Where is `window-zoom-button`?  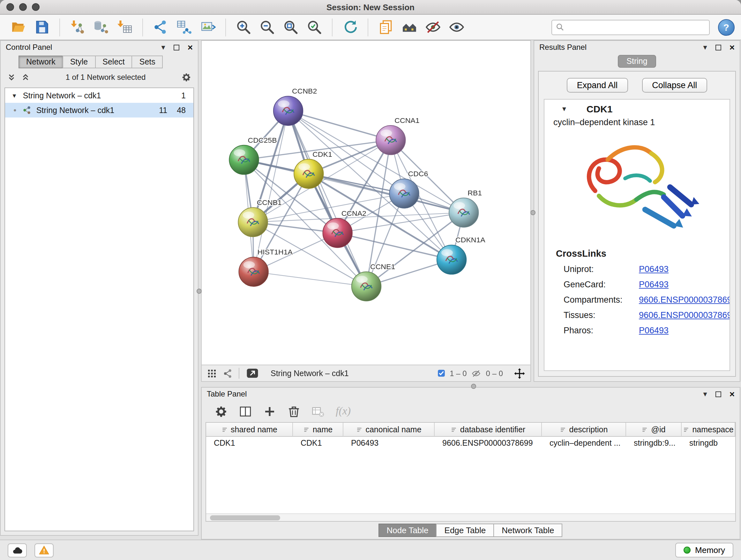
window-zoom-button is located at coordinates (36, 7).